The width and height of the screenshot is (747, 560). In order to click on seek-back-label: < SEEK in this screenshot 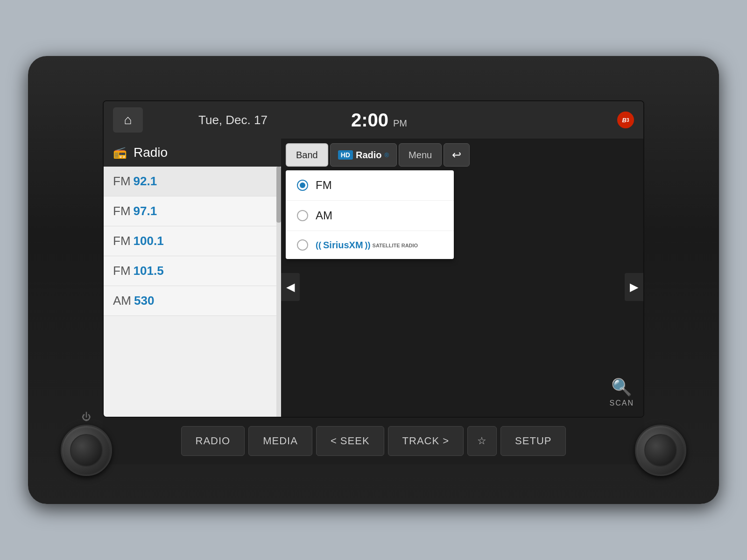, I will do `click(350, 441)`.